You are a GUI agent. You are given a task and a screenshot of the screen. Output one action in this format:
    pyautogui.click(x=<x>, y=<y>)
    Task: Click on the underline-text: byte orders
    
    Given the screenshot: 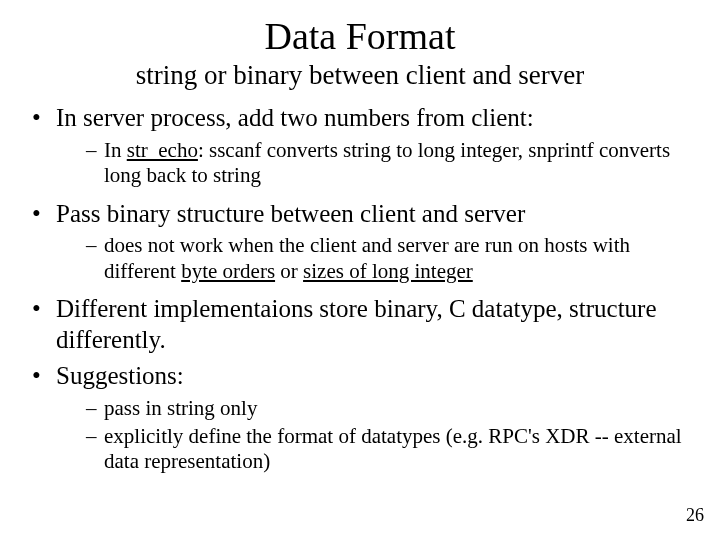 What is the action you would take?
    pyautogui.click(x=228, y=271)
    